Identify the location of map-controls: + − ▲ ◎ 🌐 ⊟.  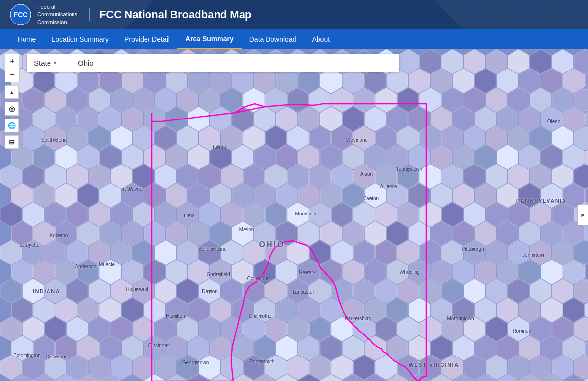
(12, 102).